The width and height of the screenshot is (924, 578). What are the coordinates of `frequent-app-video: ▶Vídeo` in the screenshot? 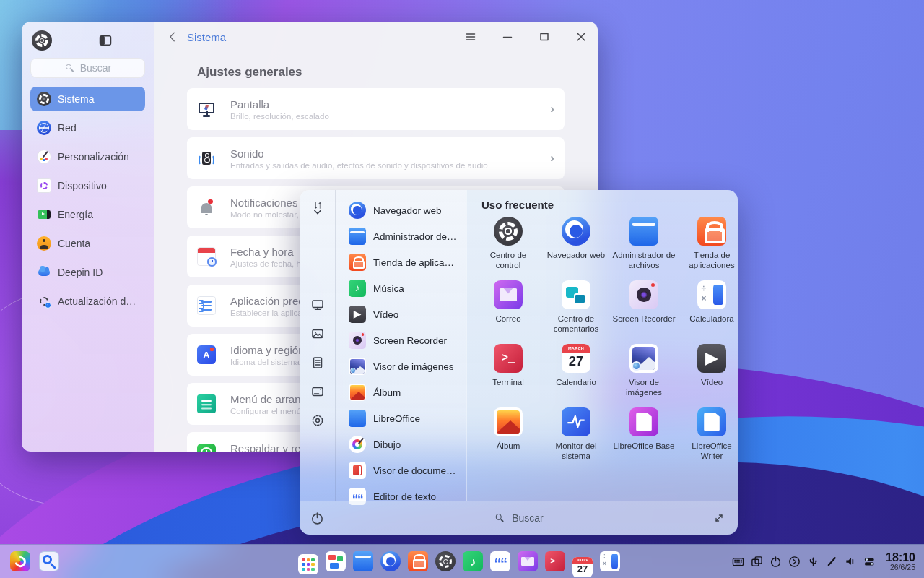 It's located at (707, 376).